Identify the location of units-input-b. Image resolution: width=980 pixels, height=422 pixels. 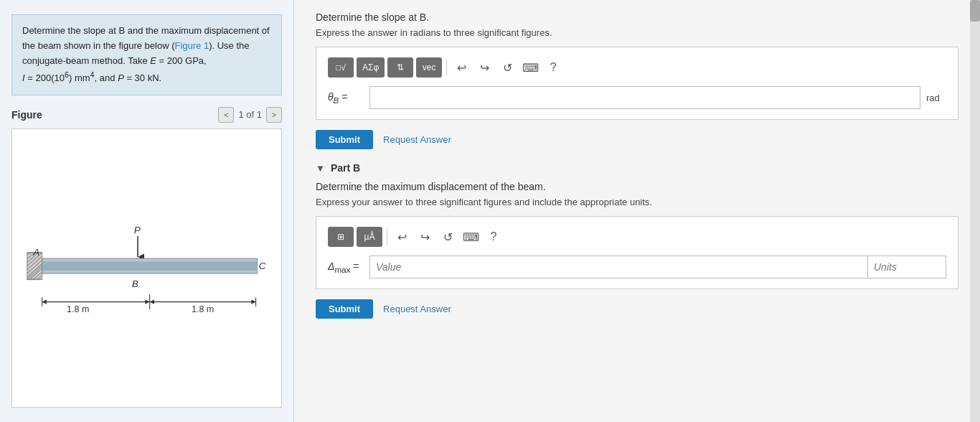
(907, 267).